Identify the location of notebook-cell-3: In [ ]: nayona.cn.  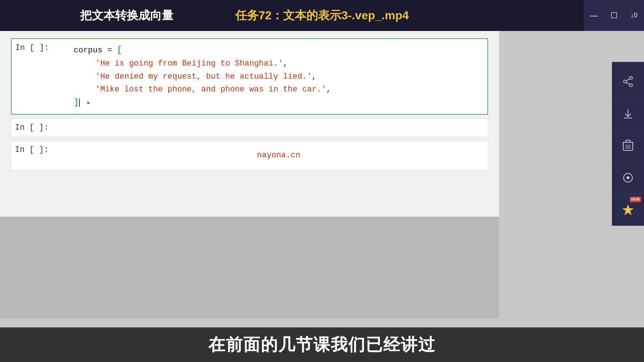
(250, 155).